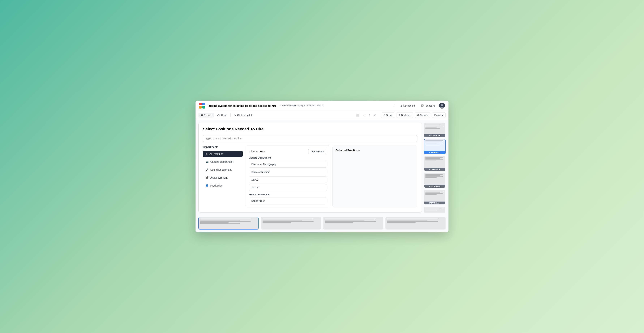  What do you see at coordinates (218, 115) in the screenshot?
I see `code-icon: </>` at bounding box center [218, 115].